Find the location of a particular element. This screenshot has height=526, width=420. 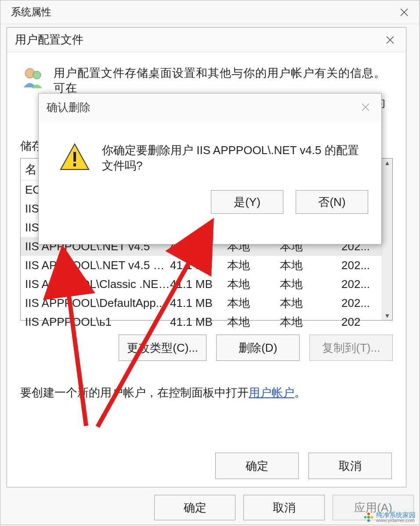

chevron-down-icon: ▼ is located at coordinates (387, 316).